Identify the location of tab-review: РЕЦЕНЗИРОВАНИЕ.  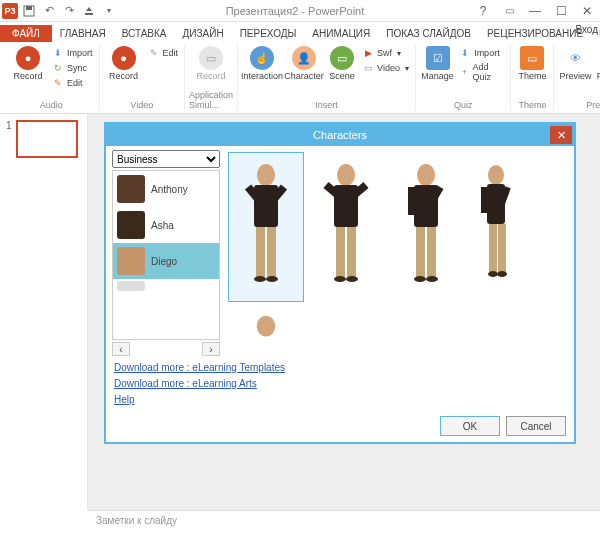
(535, 34).